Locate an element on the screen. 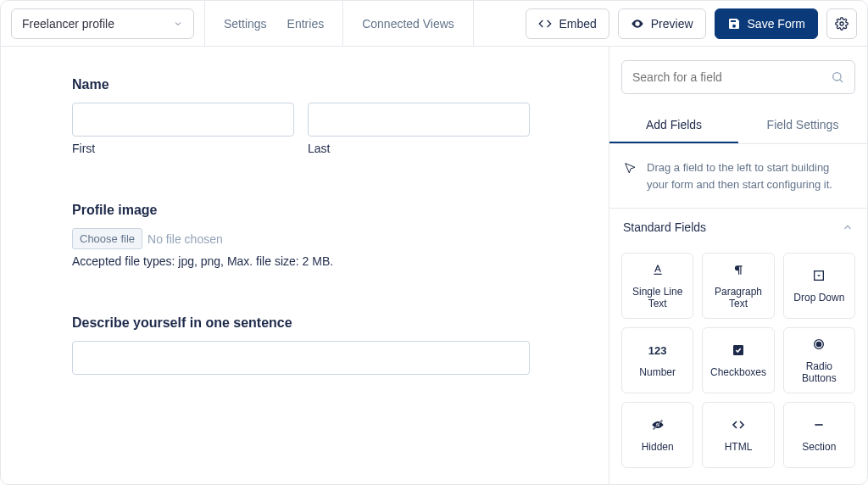 This screenshot has width=868, height=485. search-icon is located at coordinates (837, 77).